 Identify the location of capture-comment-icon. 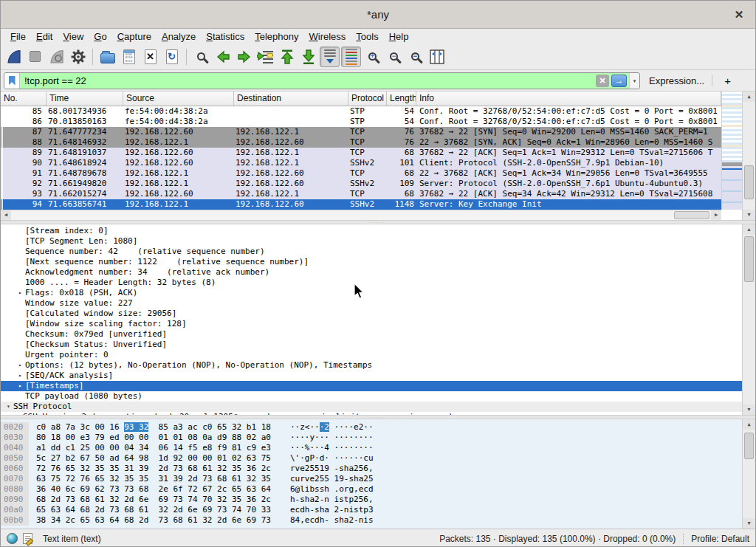
(28, 539).